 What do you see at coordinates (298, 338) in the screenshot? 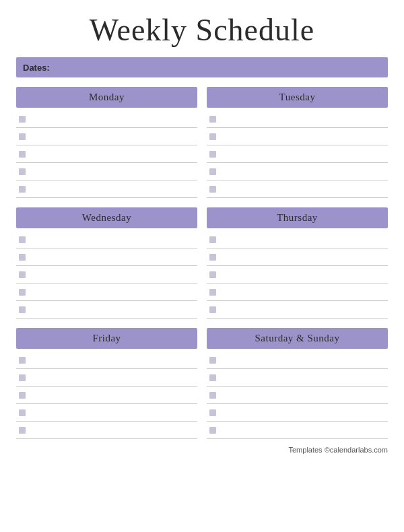
I see `day-header: Saturday & Sunday` at bounding box center [298, 338].